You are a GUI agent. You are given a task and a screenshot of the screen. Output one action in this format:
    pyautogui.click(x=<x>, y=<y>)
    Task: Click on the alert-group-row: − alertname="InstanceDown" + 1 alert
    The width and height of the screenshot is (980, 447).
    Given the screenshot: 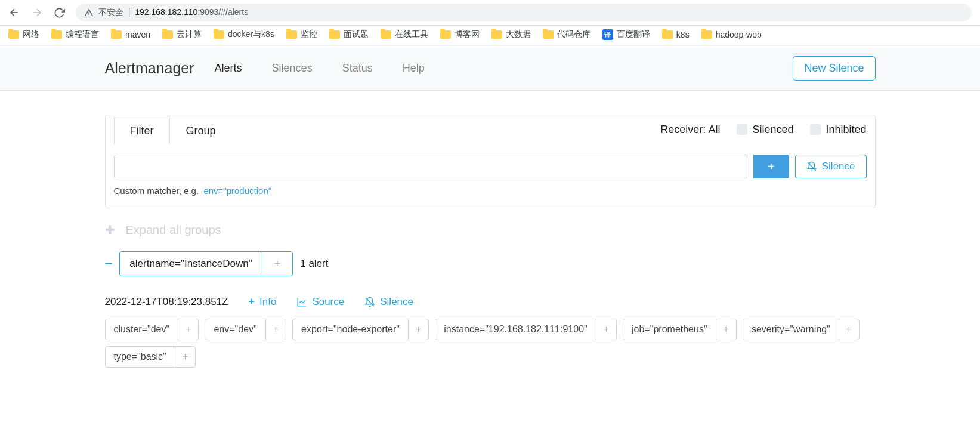 What is the action you would take?
    pyautogui.click(x=490, y=264)
    